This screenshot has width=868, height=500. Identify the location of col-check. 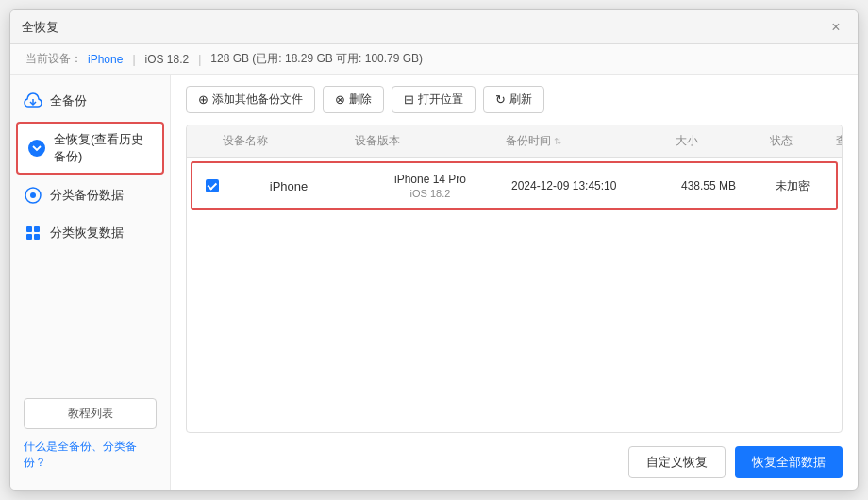
(206, 142).